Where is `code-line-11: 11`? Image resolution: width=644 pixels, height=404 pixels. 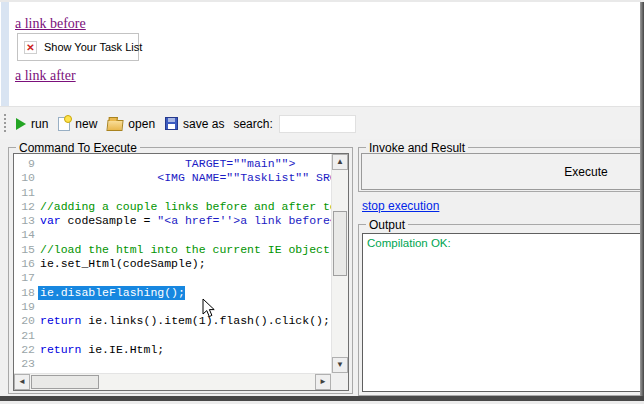 code-line-11: 11 is located at coordinates (172, 193).